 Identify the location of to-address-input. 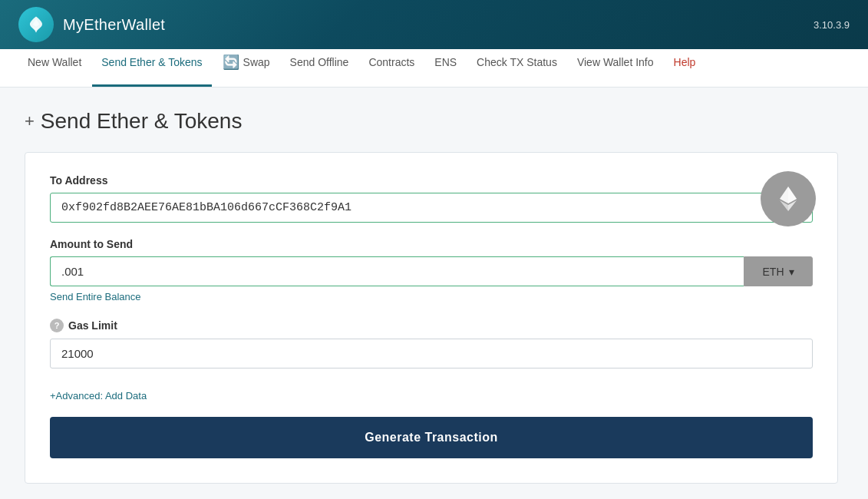
(431, 207).